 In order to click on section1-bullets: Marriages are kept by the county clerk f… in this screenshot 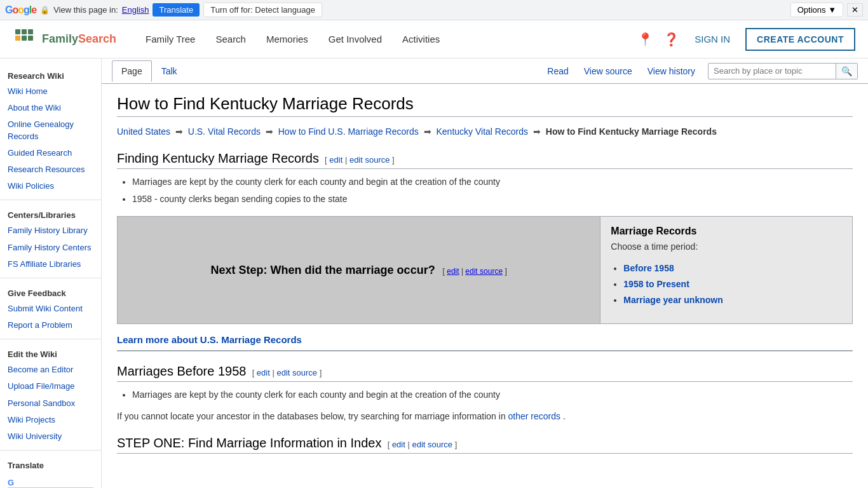, I will do `click(492, 191)`.